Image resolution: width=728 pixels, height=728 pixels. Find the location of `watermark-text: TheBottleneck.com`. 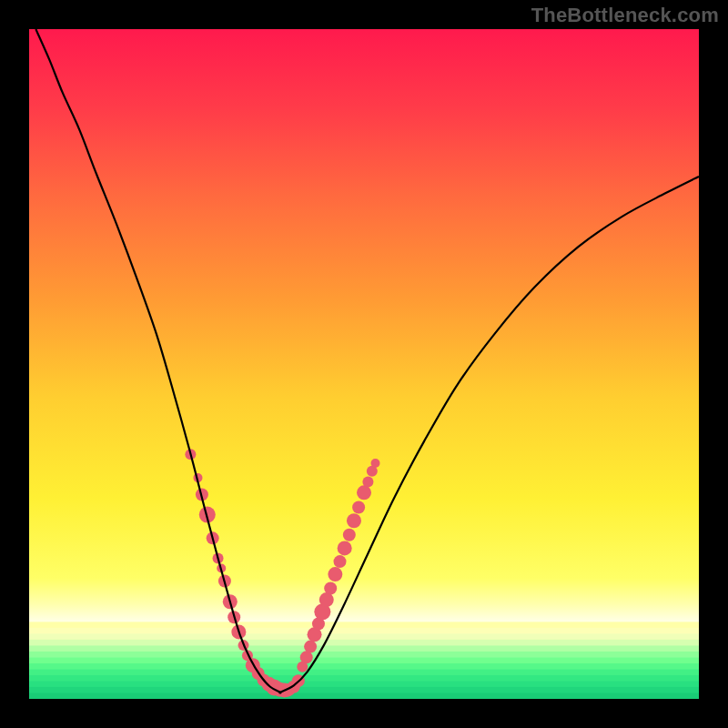

watermark-text: TheBottleneck.com is located at coordinates (625, 15).